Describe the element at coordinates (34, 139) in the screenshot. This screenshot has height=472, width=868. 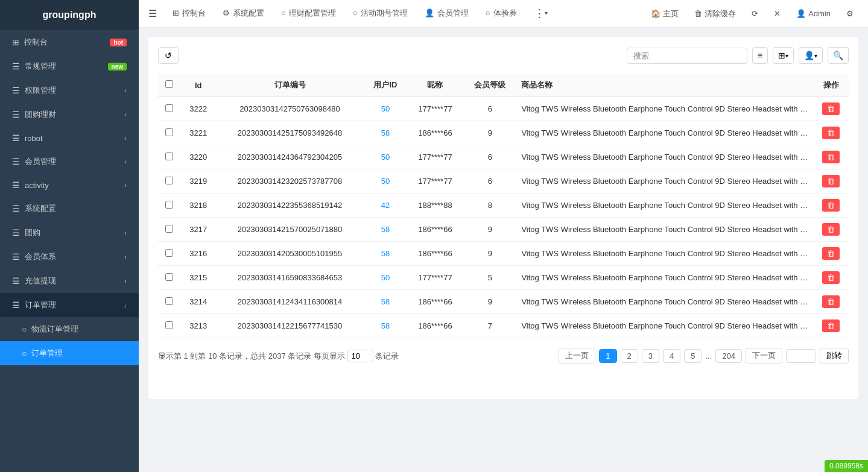
I see `sidebar-item-label: robot` at that location.